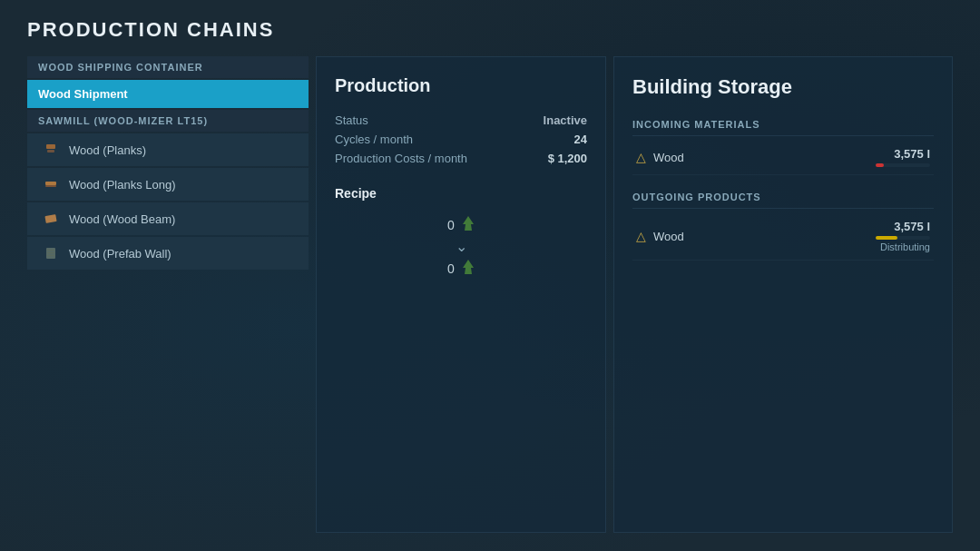 This screenshot has height=551, width=980. I want to click on nav-item-label: Wood (Planks Long), so click(122, 185).